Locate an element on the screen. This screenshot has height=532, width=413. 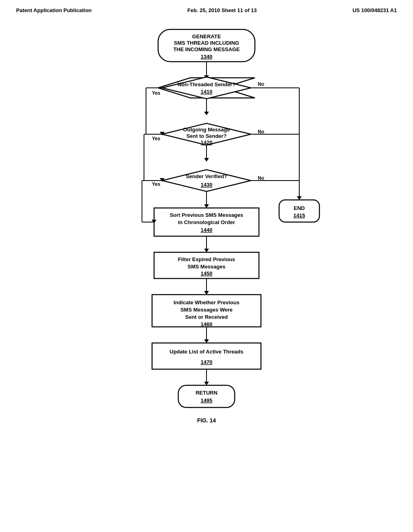
header: Patent Application Publication Feb. 25, … is located at coordinates (206, 6).